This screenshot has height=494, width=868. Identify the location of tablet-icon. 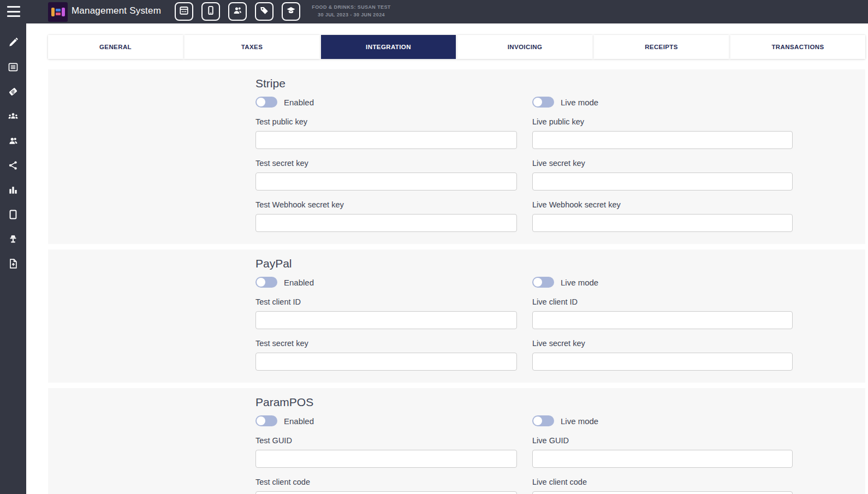
(13, 216).